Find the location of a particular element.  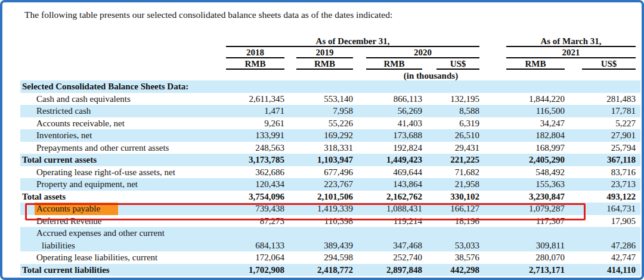

highlighted-label: Accounts payable is located at coordinates (76, 209).